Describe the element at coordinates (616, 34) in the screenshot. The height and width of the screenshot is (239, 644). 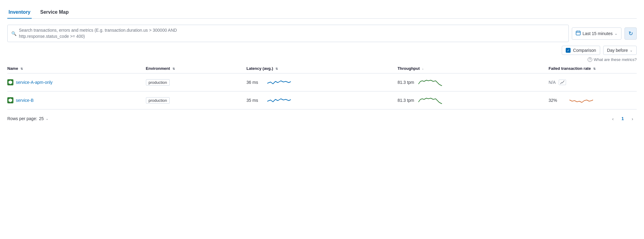
I see `date-picker-chevron-icon: ⌄` at that location.